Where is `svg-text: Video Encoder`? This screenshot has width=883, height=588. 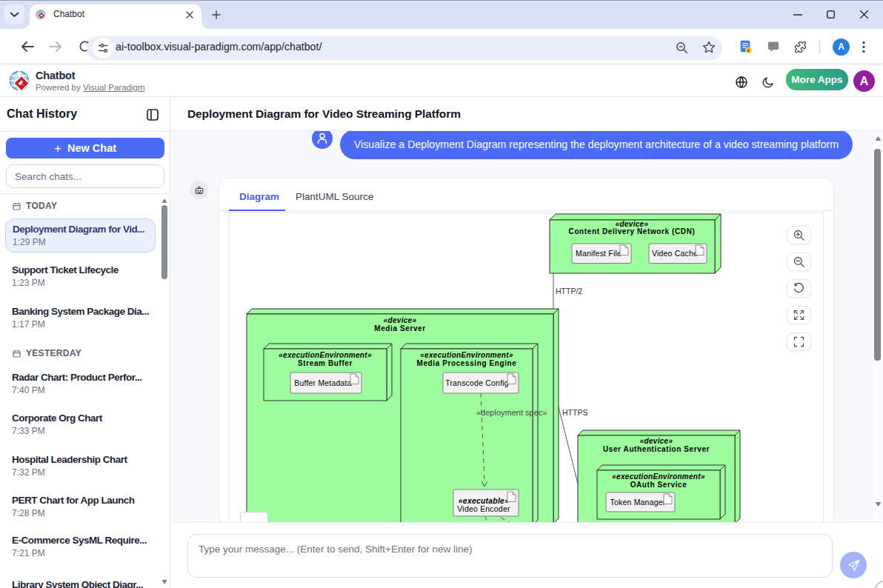 svg-text: Video Encoder is located at coordinates (484, 509).